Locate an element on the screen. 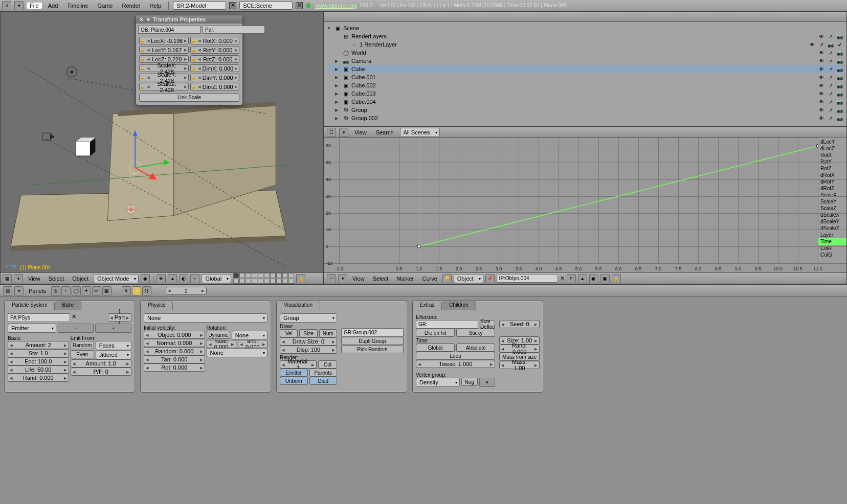 Image resolution: width=847 pixels, height=504 pixels. ctx-shading-icon: ◯ is located at coordinates (76, 291).